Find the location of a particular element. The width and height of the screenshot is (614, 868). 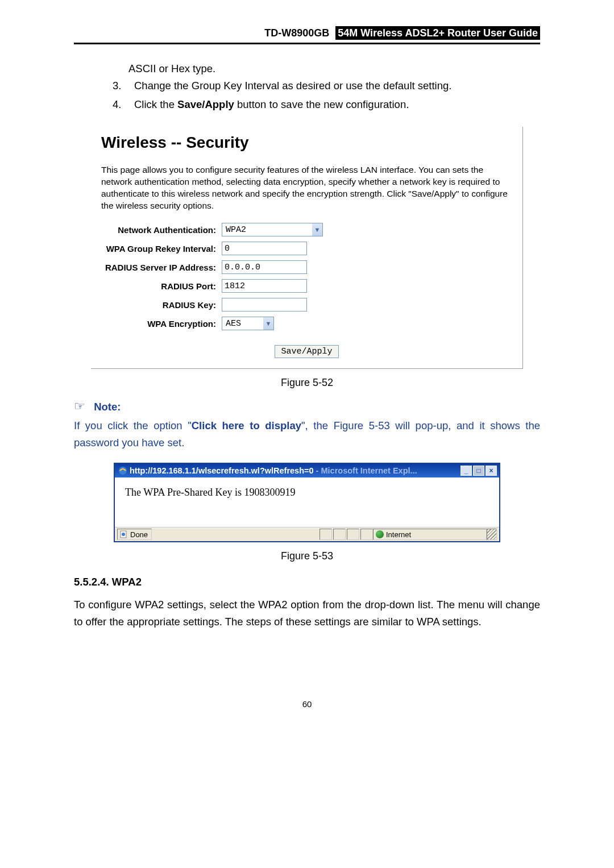

status-done: Done is located at coordinates (134, 534).